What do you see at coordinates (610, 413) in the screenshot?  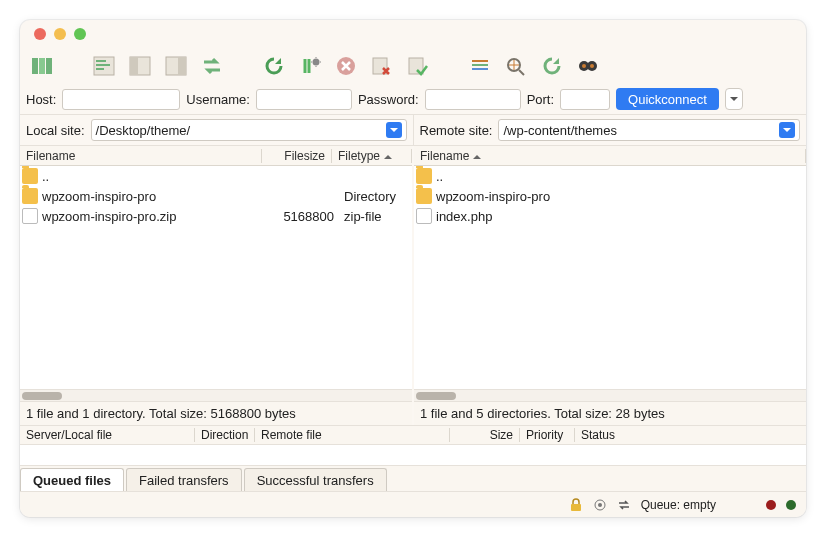 I see `remote-status: 1 file and 5 directories. Total size: 28…` at bounding box center [610, 413].